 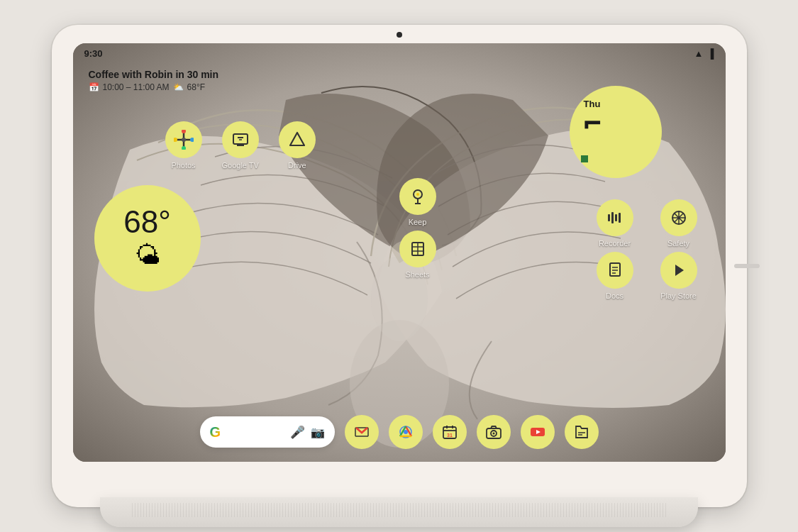 I want to click on battery-icon: ▐, so click(x=711, y=54).